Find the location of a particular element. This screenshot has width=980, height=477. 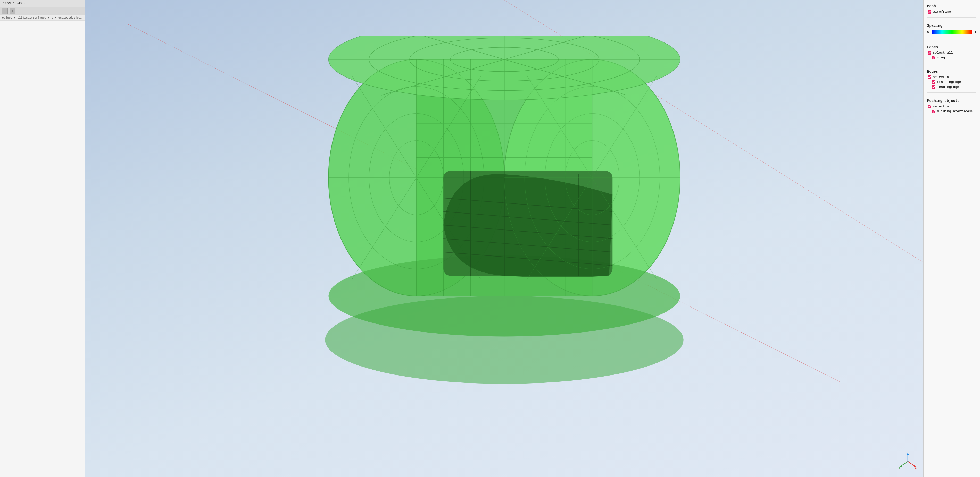

faces-section-title: Faces is located at coordinates (952, 47).